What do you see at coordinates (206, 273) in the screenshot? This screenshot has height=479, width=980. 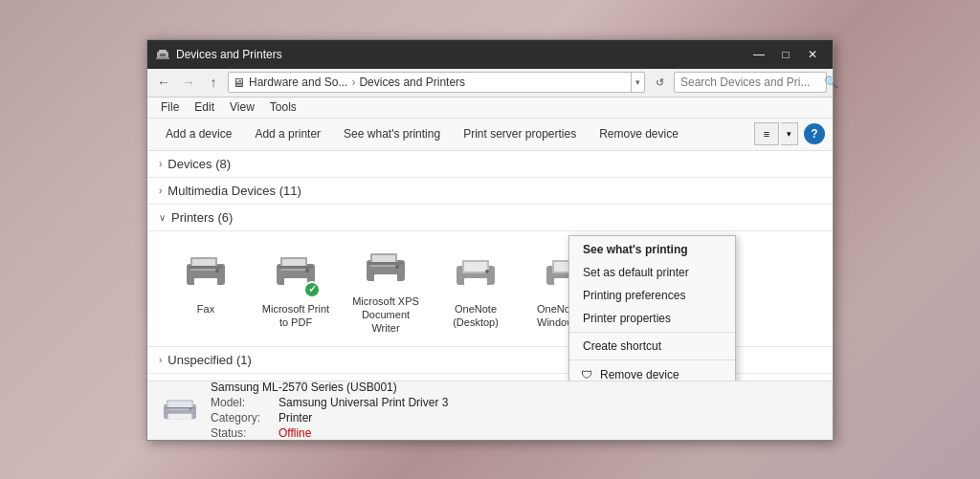 I see `fax-icon-wrap` at bounding box center [206, 273].